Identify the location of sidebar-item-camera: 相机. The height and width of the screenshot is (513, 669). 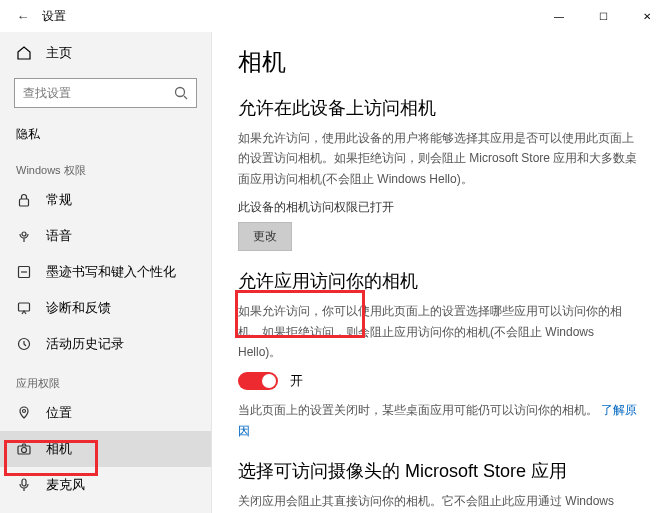
(106, 449).